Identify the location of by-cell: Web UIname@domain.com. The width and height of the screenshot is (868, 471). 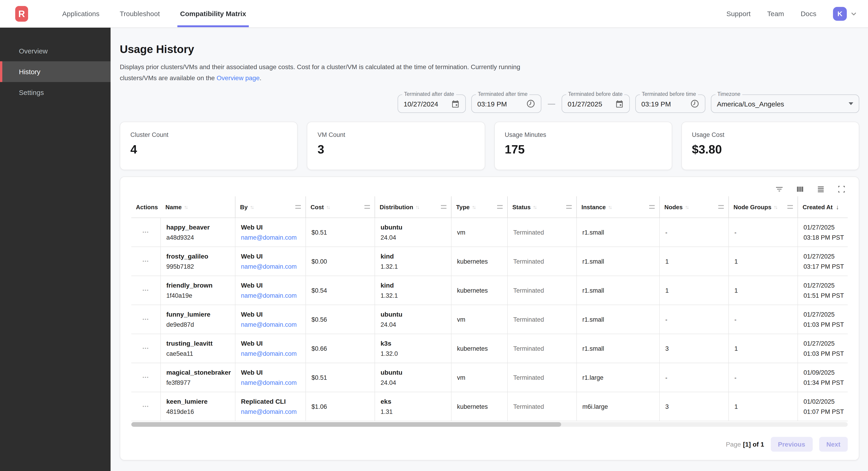
(271, 378).